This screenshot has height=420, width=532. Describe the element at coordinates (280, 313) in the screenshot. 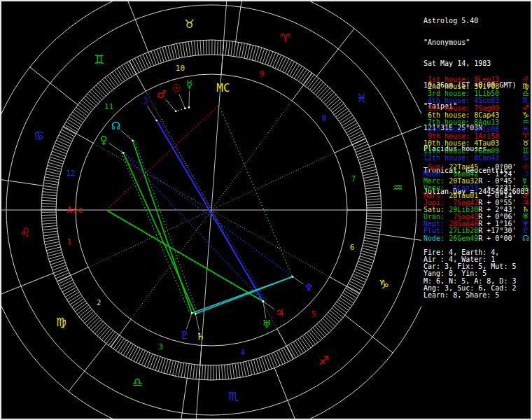

I see `planet-icon-jupi: ♃` at that location.